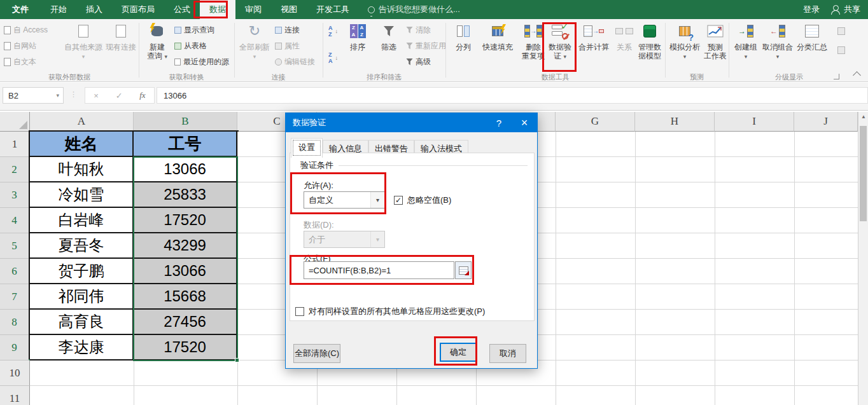  I want to click on scrollbar-thumb, so click(863, 174).